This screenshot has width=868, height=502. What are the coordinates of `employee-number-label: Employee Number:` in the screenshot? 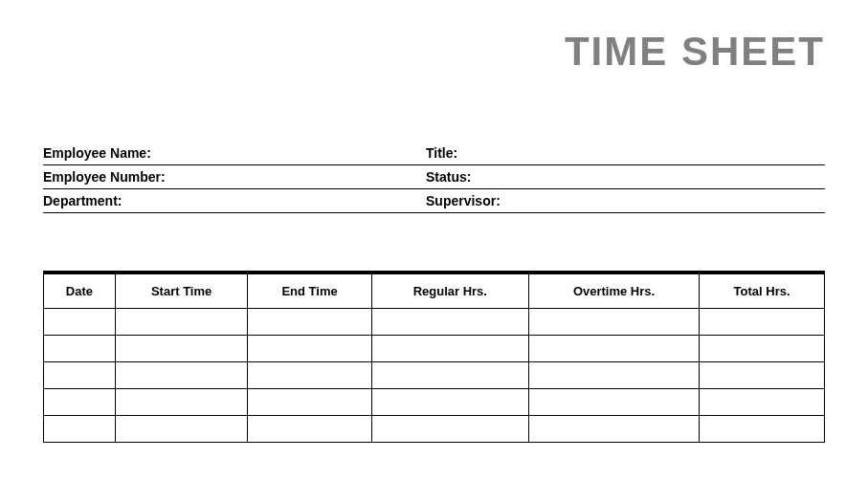 It's located at (234, 177).